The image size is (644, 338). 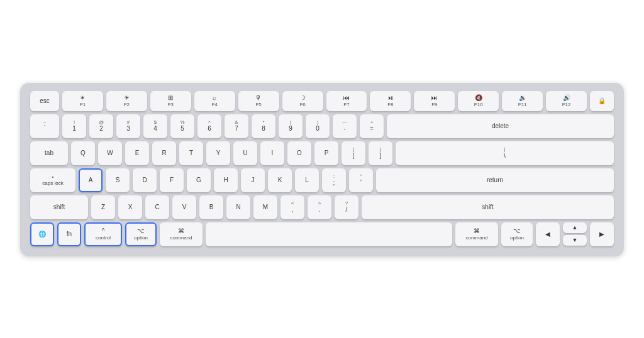 What do you see at coordinates (495, 180) in the screenshot?
I see `key-return: return` at bounding box center [495, 180].